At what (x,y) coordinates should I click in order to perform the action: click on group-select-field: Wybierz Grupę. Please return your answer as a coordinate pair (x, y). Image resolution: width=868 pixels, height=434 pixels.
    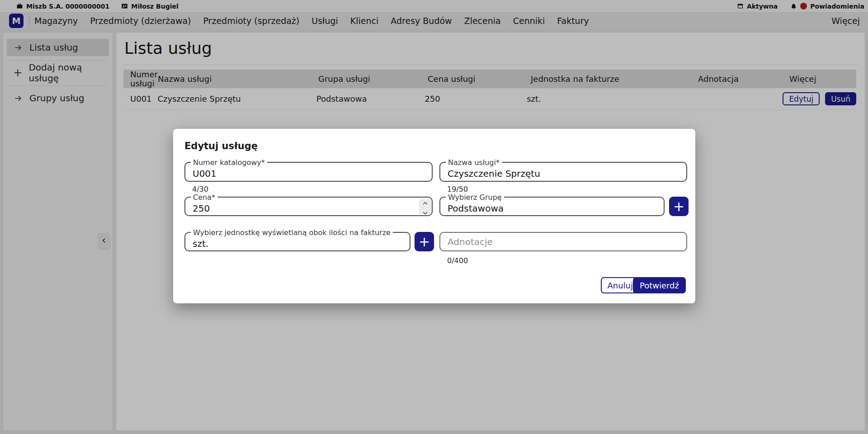
    Looking at the image, I should click on (552, 206).